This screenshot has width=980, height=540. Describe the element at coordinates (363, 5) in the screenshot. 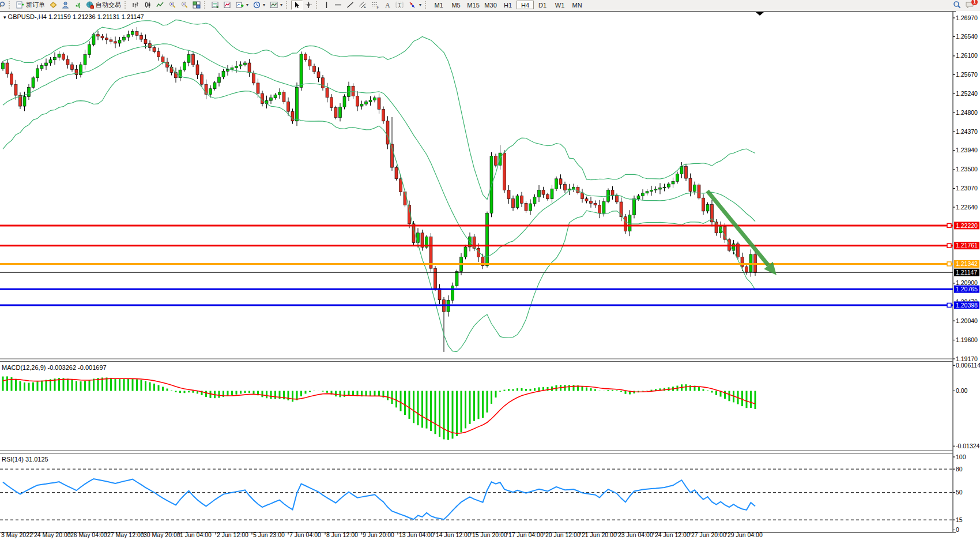

I see `equidistant-channel-icon: E` at that location.